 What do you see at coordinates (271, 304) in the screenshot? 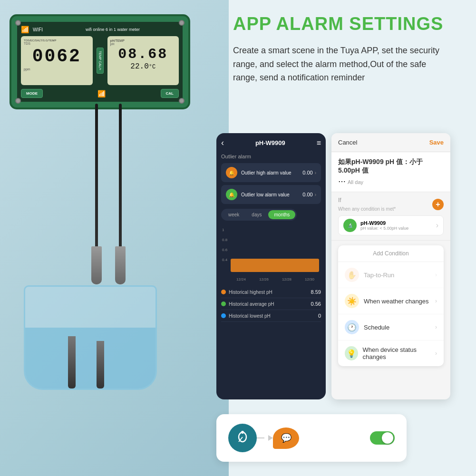
I see `stats-section: Historical highest pH 8.59 Historical av…` at bounding box center [271, 304].